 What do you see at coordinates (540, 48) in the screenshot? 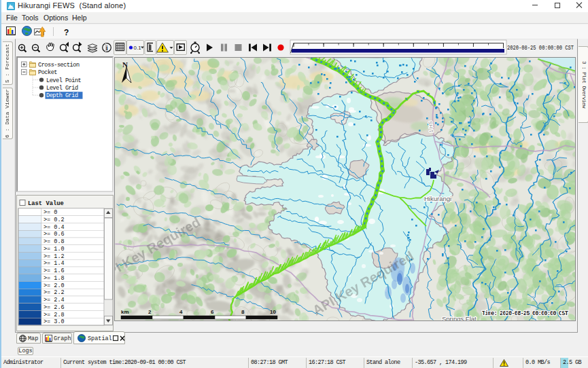
I see `svg-text: 2020-08-25 00:00:00 CST` at bounding box center [540, 48].